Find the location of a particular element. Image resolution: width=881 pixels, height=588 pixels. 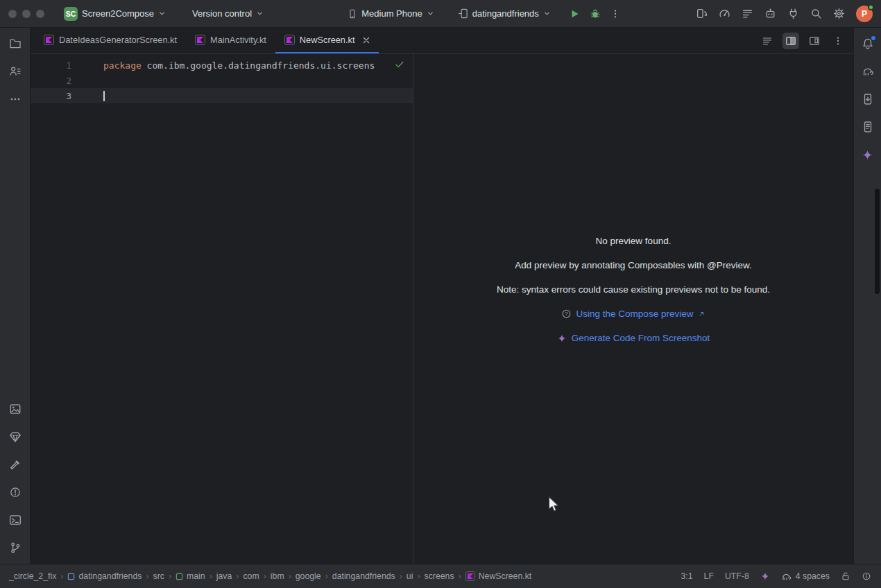

ai-assistant-icon is located at coordinates (770, 14).